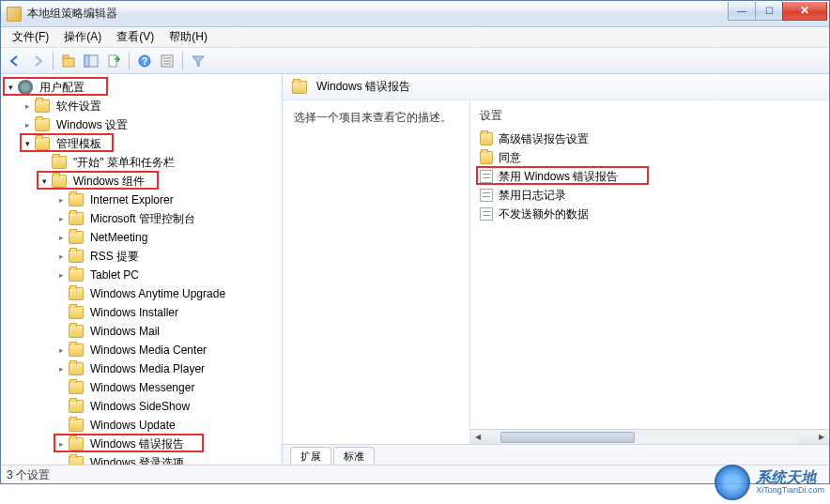 This screenshot has width=830, height=504. What do you see at coordinates (167, 61) in the screenshot?
I see `properties-button` at bounding box center [167, 61].